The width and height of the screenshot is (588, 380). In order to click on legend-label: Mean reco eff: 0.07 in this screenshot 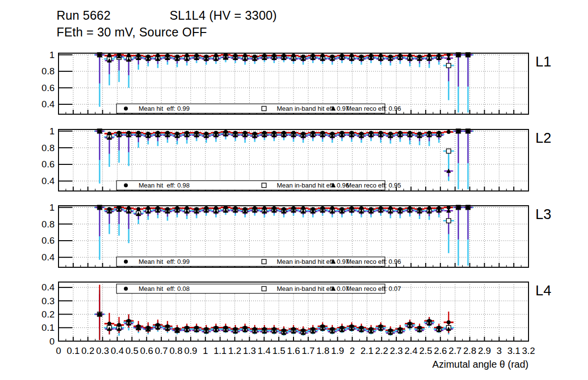, I will do `click(374, 288)`.